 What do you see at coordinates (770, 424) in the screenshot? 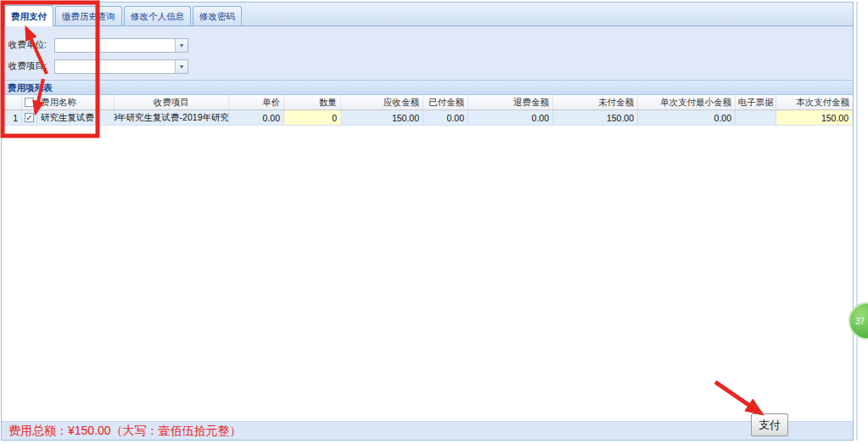
I see `pay-button: 支付` at bounding box center [770, 424].